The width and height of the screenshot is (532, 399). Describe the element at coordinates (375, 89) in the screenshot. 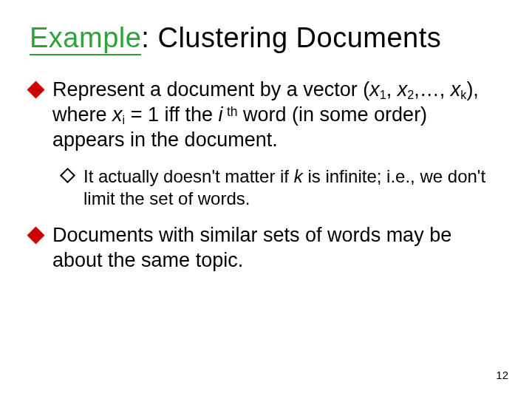

I see `b1-x1: x` at that location.